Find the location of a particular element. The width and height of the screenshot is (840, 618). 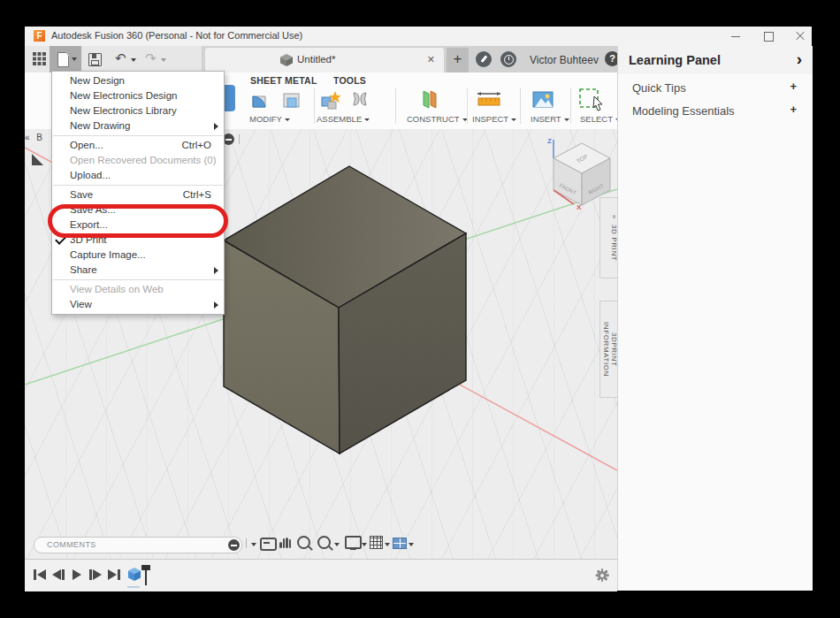

browser-collapse-control: « B is located at coordinates (38, 141).